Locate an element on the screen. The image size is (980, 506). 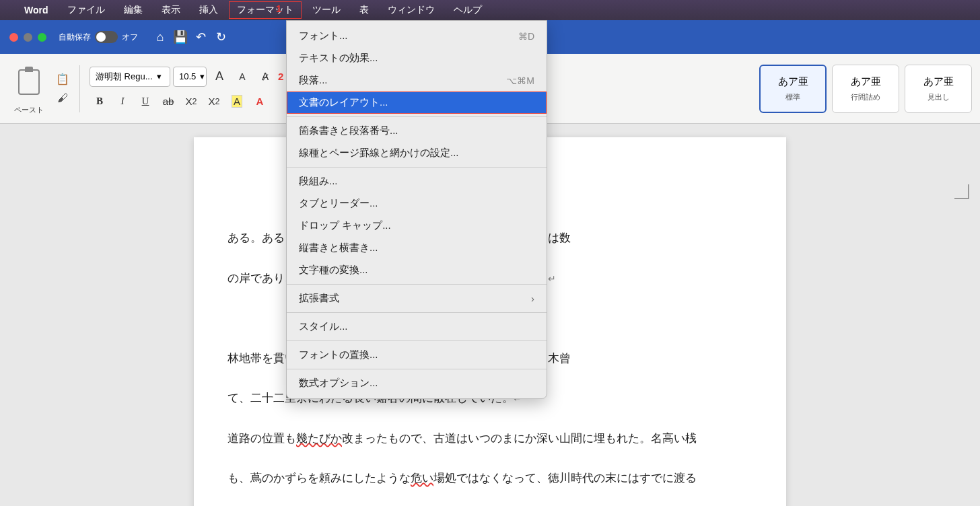
menu-item-label: ドロップ キャップ... is located at coordinates (345, 226).